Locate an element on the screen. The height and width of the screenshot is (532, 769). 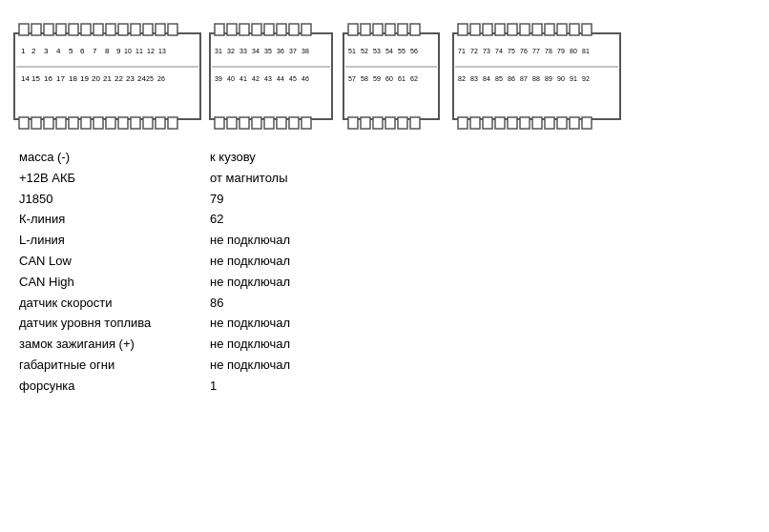
svg-text: 43 is located at coordinates (268, 78).